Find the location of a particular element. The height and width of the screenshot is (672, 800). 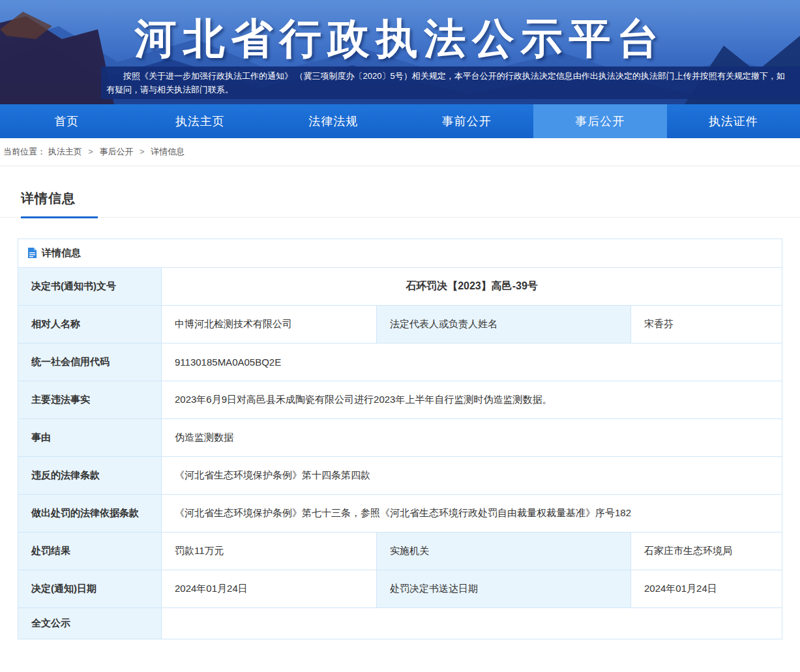

field-label: 处罚结果 is located at coordinates (90, 551).